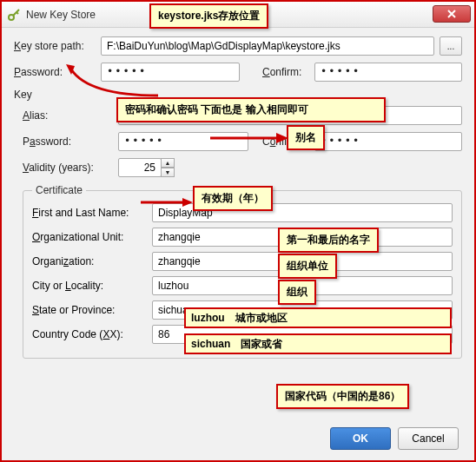 This screenshot has height=462, width=476. Describe the element at coordinates (302, 334) in the screenshot. I see `country-input` at that location.